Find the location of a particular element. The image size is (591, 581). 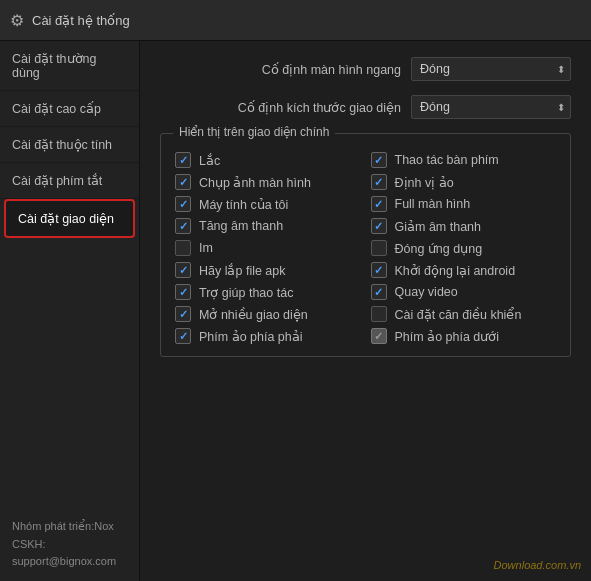

checkbox-virtual-loc-label: Định vị ảo is located at coordinates (424, 182).